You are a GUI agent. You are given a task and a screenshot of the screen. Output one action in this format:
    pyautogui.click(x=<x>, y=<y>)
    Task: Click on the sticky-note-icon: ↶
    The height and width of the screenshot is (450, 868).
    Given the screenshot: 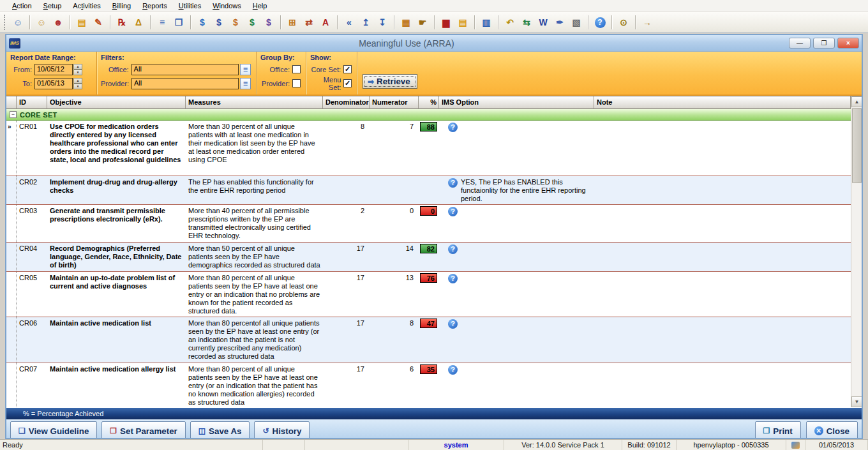 What is the action you would take?
    pyautogui.click(x=510, y=22)
    